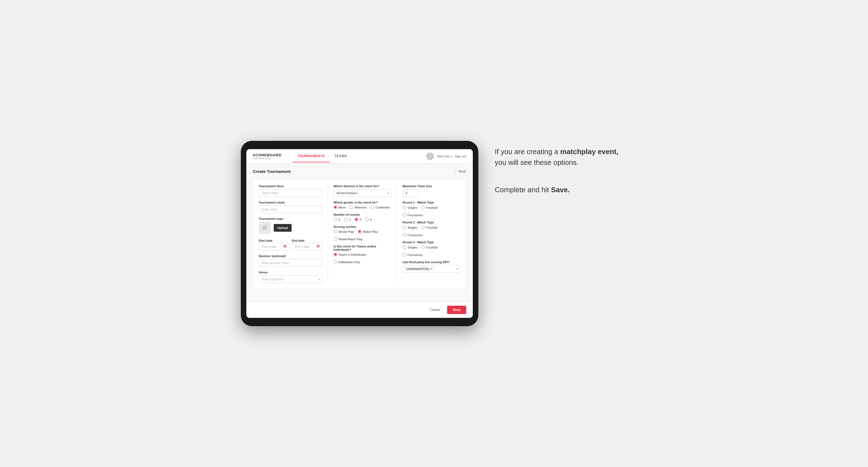  I want to click on round2-foursomes: Foursomes, so click(413, 235).